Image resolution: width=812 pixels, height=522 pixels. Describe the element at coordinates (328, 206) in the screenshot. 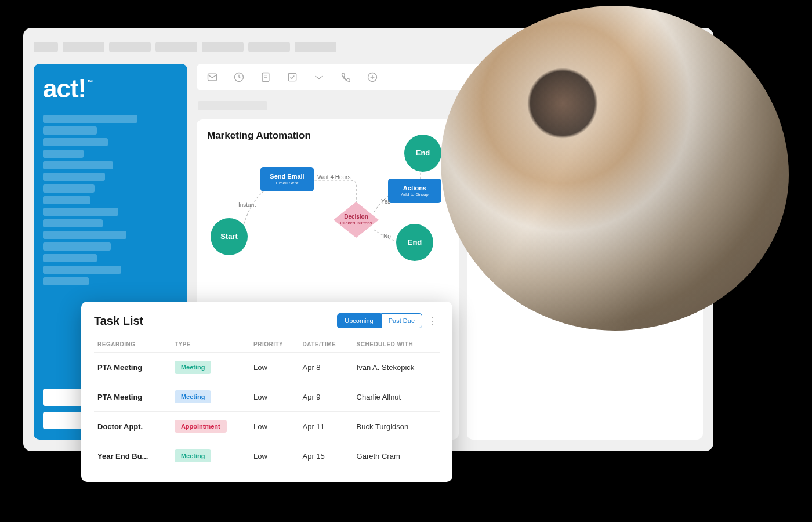

I see `flow-canvas: Start Send Email Email Sent Decision Cli…` at that location.